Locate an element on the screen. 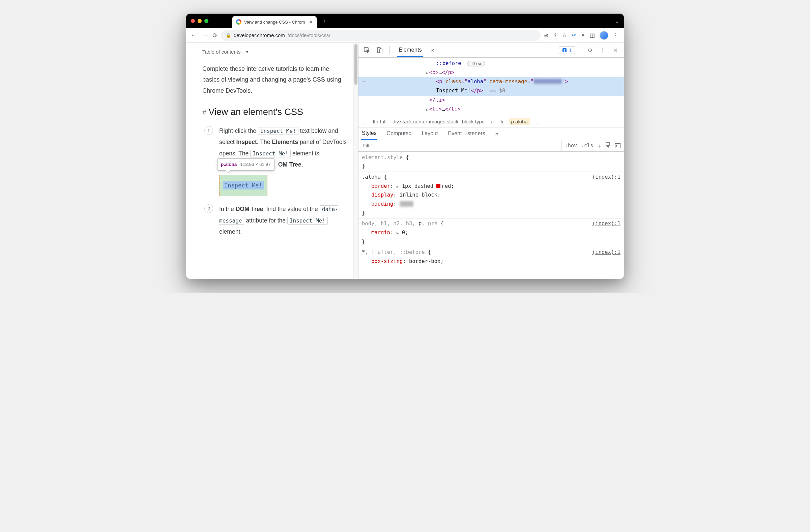 This screenshot has height=532, width=810. step-1: 1 Right-click the Inspect Me! text below… is located at coordinates (277, 161).